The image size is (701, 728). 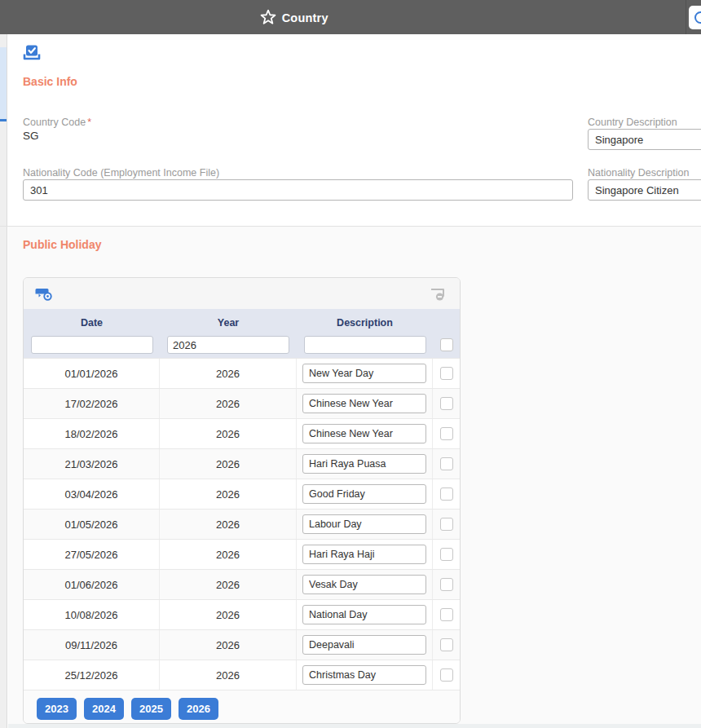 I want to click on page-title-group: Country, so click(x=295, y=18).